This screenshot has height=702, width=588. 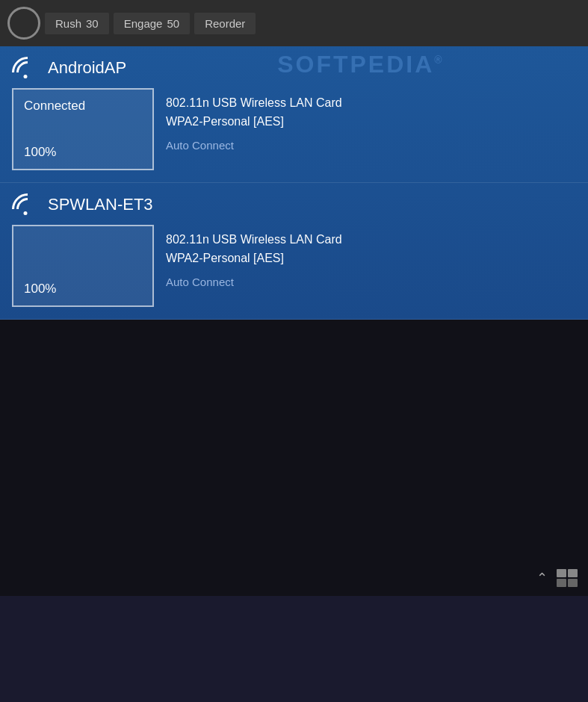 I want to click on network-security-spwlan: WPA2-Personal [AES], so click(x=254, y=258).